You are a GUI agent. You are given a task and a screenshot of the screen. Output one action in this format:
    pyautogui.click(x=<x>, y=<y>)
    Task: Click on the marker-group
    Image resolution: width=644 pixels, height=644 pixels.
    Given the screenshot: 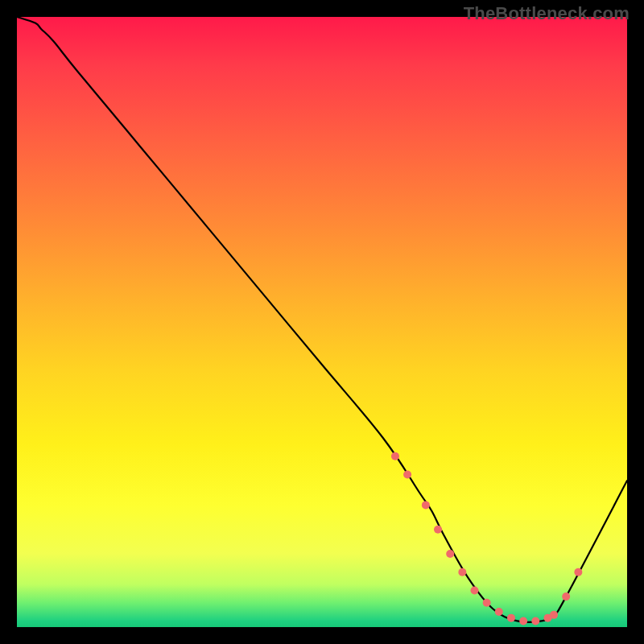 What is the action you would take?
    pyautogui.click(x=486, y=539)
    